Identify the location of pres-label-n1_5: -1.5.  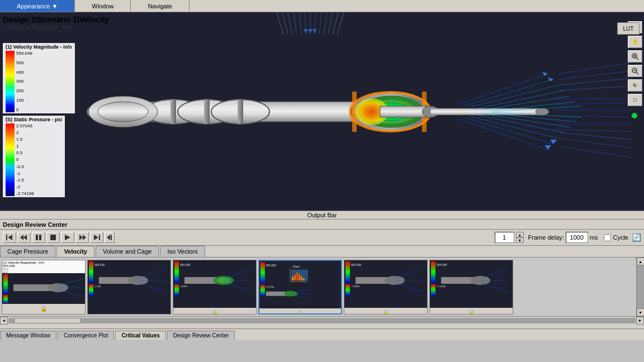
(25, 180).